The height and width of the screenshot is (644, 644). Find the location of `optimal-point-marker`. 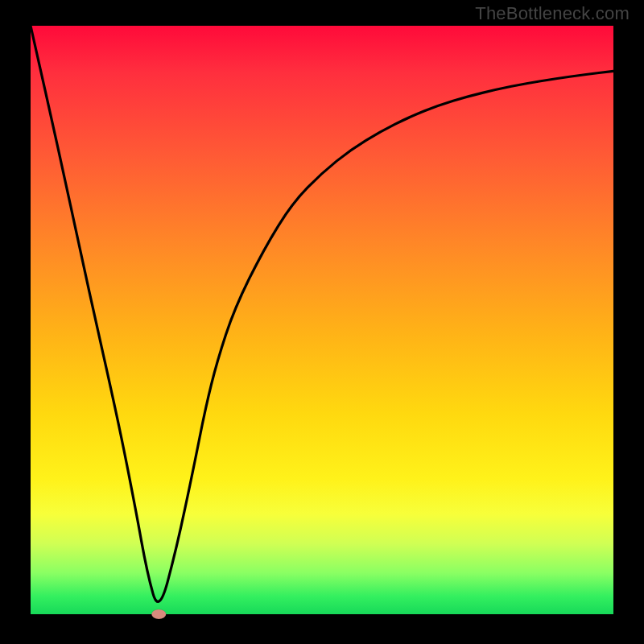

optimal-point-marker is located at coordinates (159, 614).